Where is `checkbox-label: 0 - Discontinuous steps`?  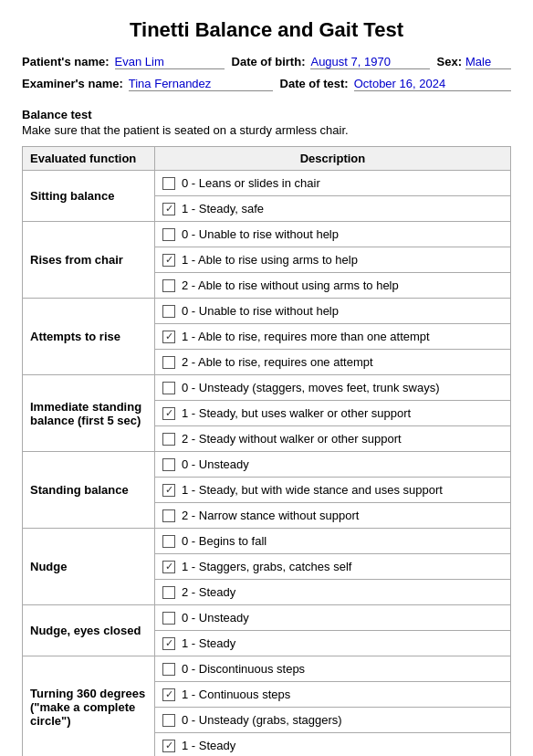 checkbox-label: 0 - Discontinuous steps is located at coordinates (243, 668).